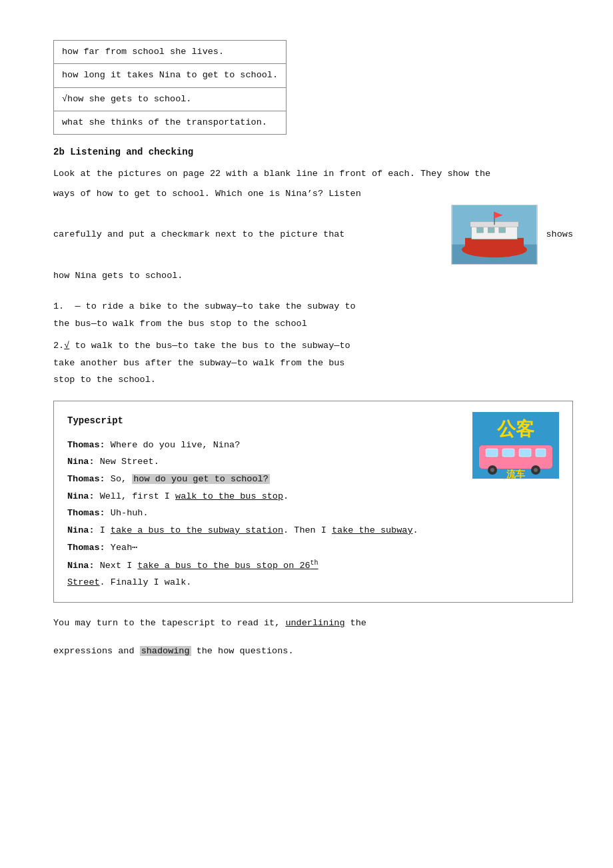  I want to click on option-text-3: √how she gets to school., so click(127, 99).